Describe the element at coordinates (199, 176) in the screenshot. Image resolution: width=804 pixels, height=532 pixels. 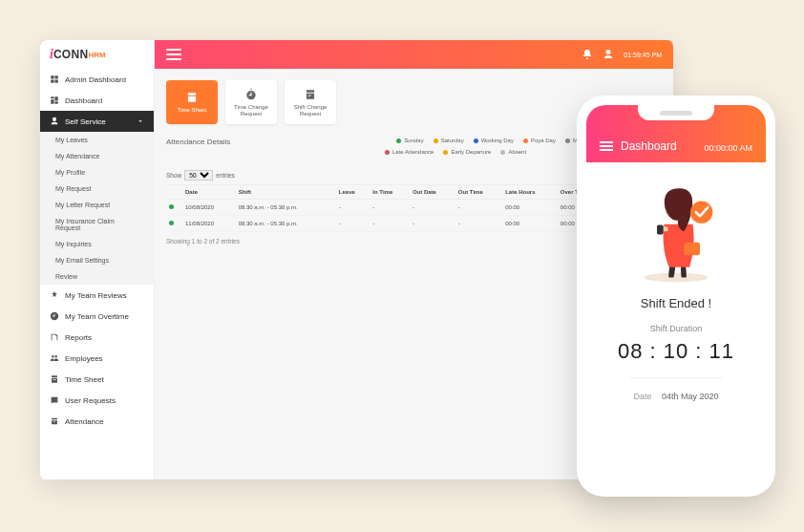
I see `entries-select: 50` at that location.